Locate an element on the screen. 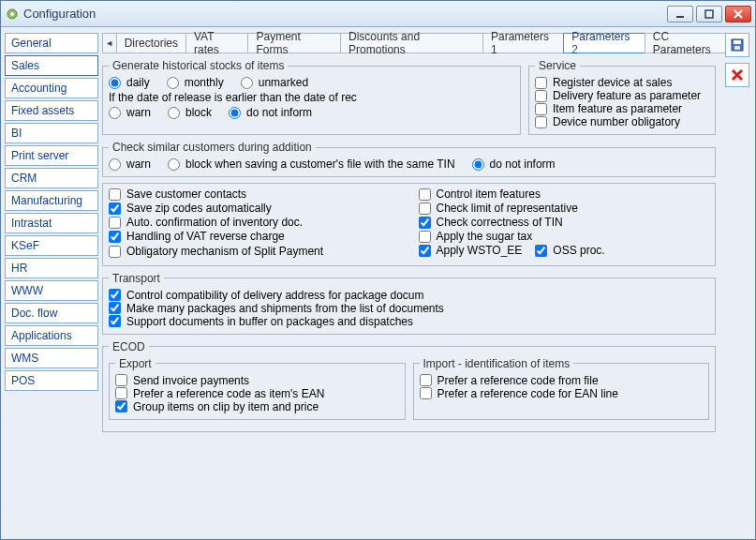  transport-check-2: Support documents in buffer on packages … is located at coordinates (408, 322).